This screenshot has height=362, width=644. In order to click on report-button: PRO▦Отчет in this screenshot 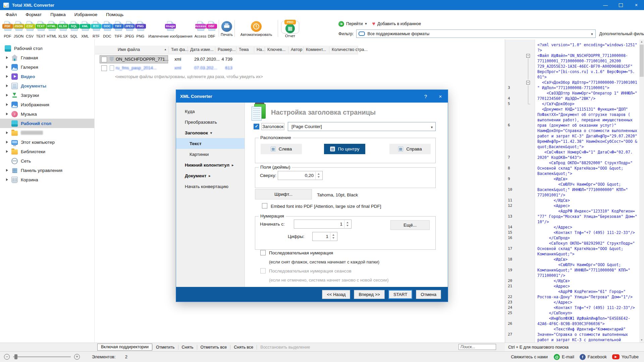, I will do `click(290, 28)`.